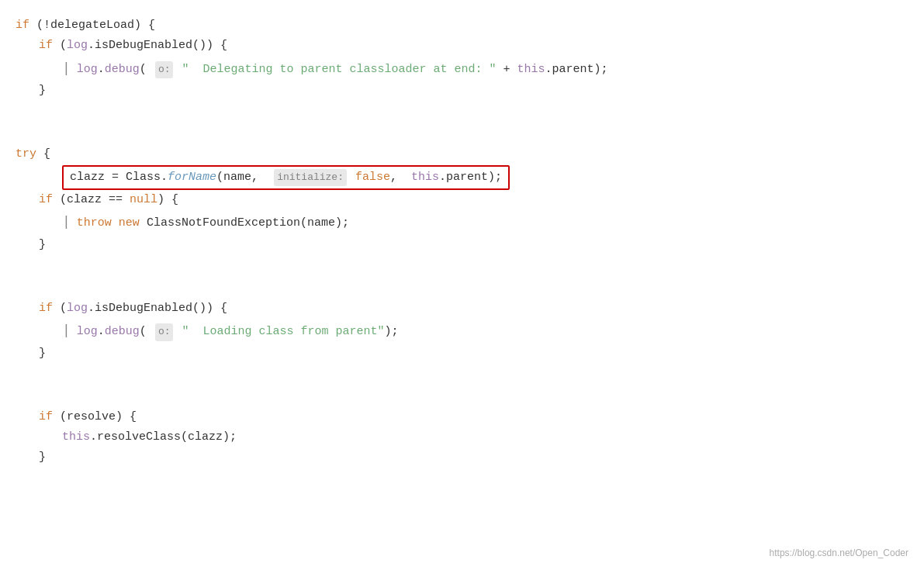 The width and height of the screenshot is (924, 570). Describe the element at coordinates (458, 437) in the screenshot. I see `code-line-resolveClass: this . resolveClass ( clazz );` at that location.